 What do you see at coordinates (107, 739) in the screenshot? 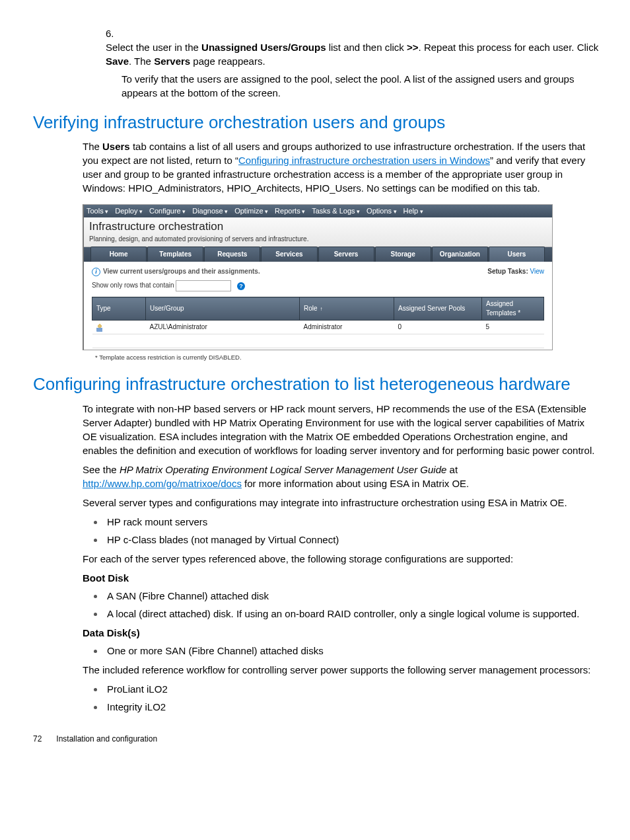
I see `footer-title: Installation and configuration` at bounding box center [107, 739].